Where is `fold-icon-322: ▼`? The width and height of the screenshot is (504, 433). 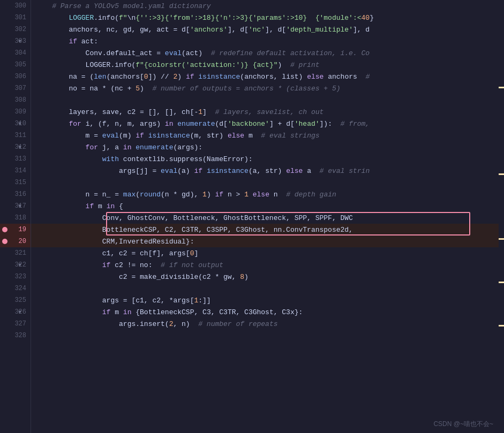
fold-icon-322: ▼ is located at coordinates (20, 265).